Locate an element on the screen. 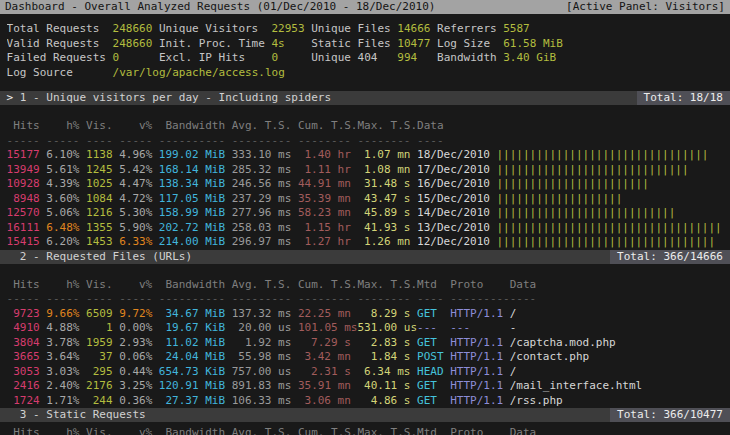 Image resolution: width=730 pixels, height=435 pixels. cell-vpct: 0.06% is located at coordinates (136, 358).